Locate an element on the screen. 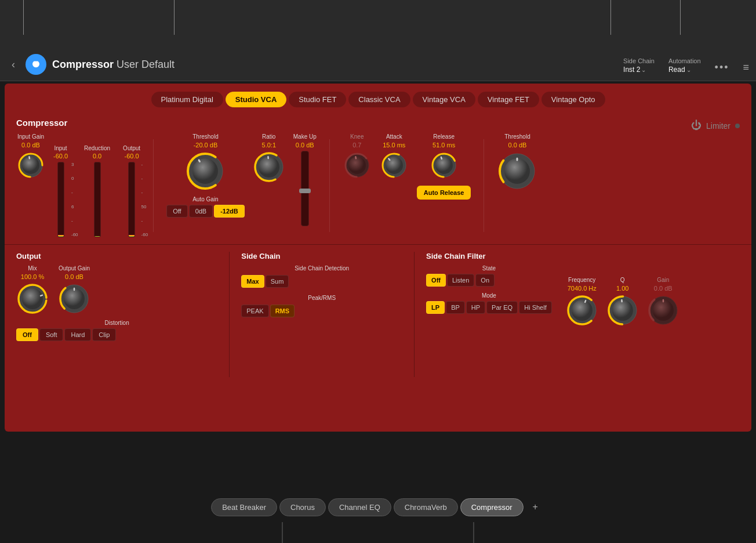 The height and width of the screenshot is (543, 756). plugin-tab-channel-eq: Channel EQ is located at coordinates (359, 507).